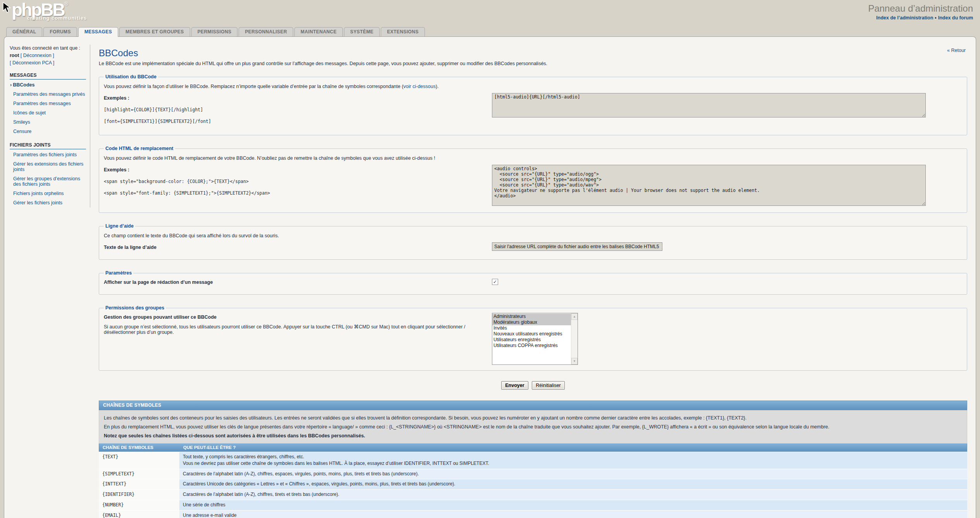 This screenshot has height=518, width=980. What do you see at coordinates (533, 447) in the screenshot?
I see `tokens-table-header: CHAÎNE DE SYMBOLES QUE PEUT-ELLE ÊTRE ?` at bounding box center [533, 447].